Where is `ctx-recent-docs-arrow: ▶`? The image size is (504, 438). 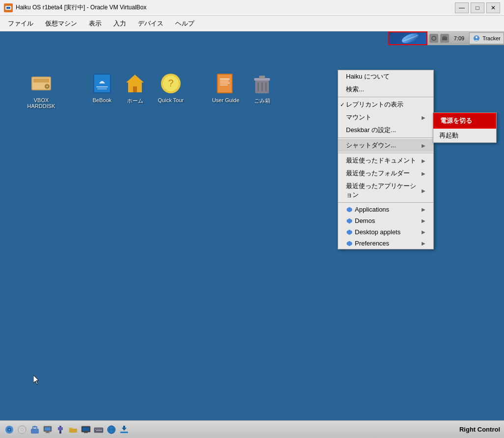 ctx-recent-docs-arrow: ▶ is located at coordinates (424, 161).